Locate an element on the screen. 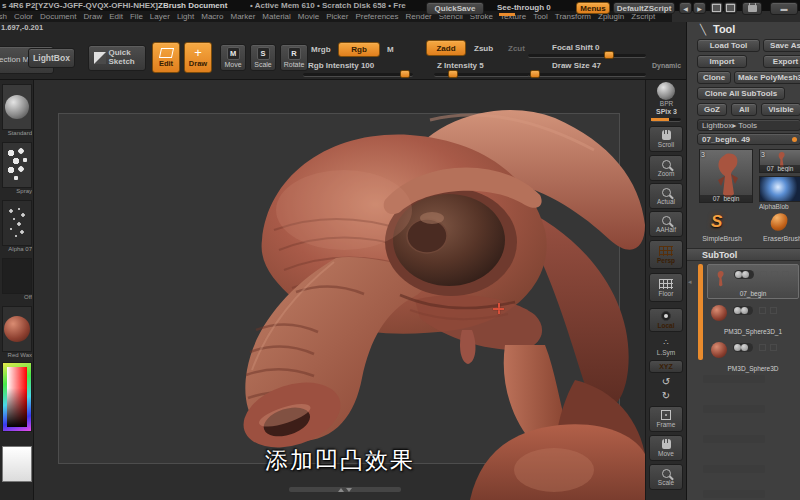 This screenshot has height=500, width=800. floor-button: Floor is located at coordinates (666, 288).